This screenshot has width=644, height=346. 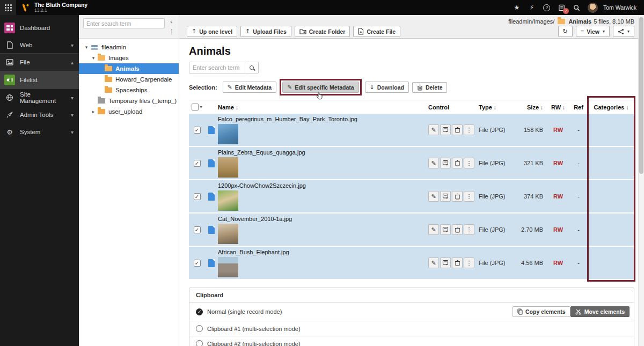 What do you see at coordinates (412, 196) in the screenshot?
I see `table-row: ✓ 1200px-ChowChow2Szczecin.jpg ✎ ⋮ File …` at bounding box center [412, 196].